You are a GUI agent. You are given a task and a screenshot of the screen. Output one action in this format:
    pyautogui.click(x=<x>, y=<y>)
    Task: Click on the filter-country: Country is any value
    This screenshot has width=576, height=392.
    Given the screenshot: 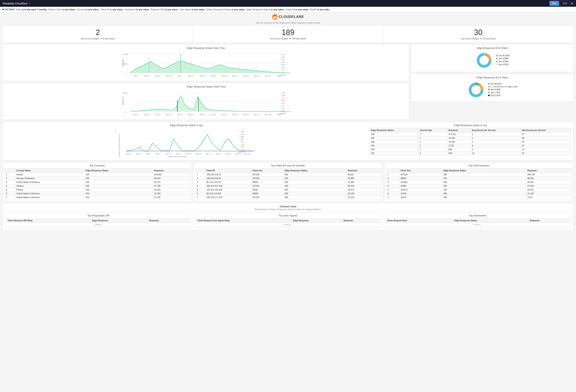 What is the action you would take?
    pyautogui.click(x=88, y=9)
    